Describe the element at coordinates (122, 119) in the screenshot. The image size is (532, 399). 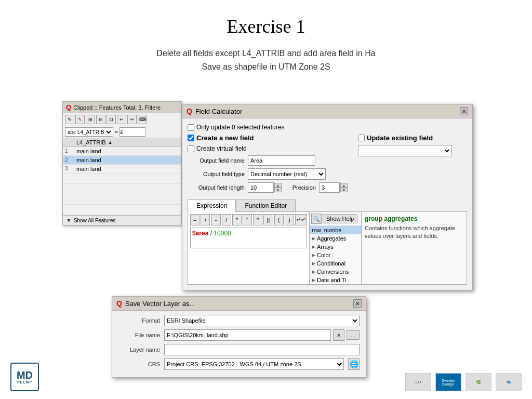
I see `tb6: ↩` at that location.